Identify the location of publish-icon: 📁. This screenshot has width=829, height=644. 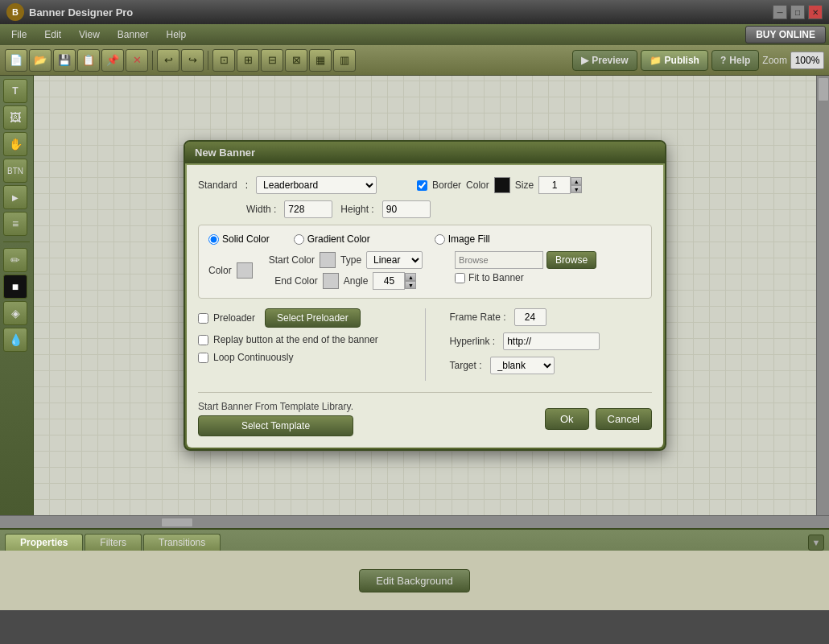
(655, 60).